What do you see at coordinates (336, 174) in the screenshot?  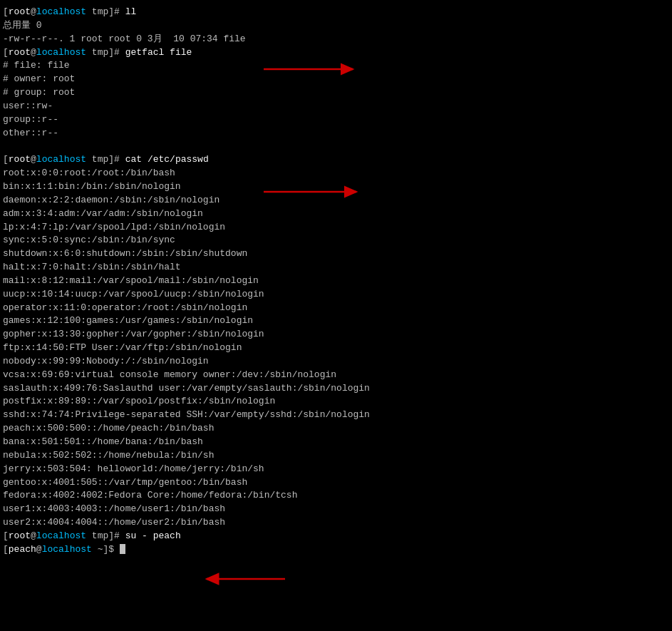 I see `terminal-line: root:x:0:0:root:/root:/bin/bash` at bounding box center [336, 174].